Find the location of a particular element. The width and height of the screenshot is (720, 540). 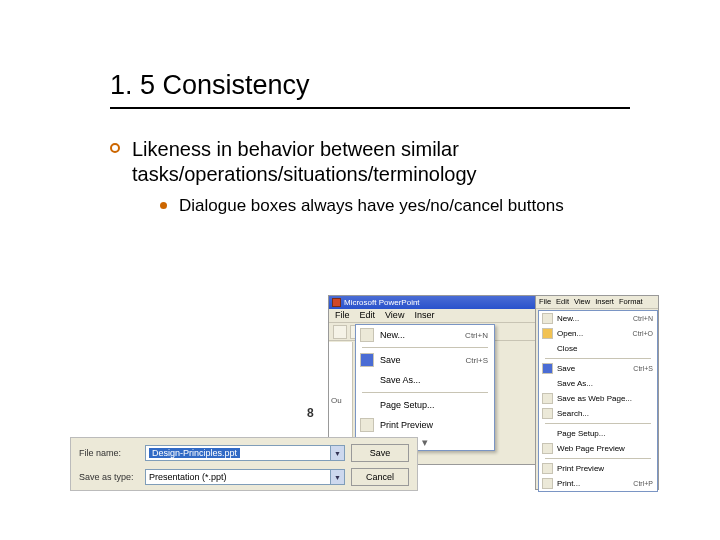

menu-item-save: Save Ctrl+S is located at coordinates (425, 360).